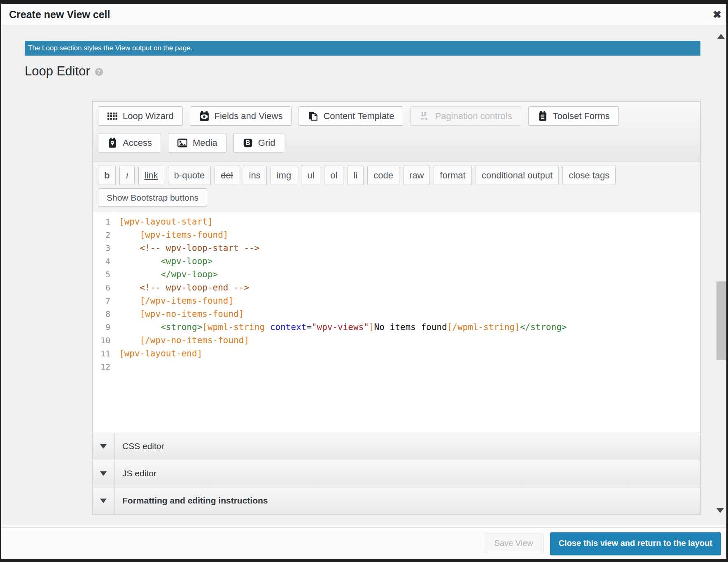  Describe the element at coordinates (717, 14) in the screenshot. I see `close-icon: ✖` at that location.